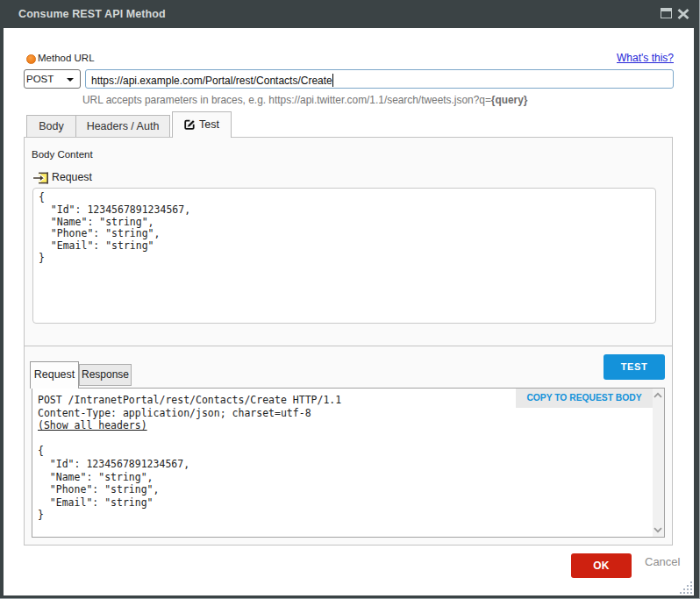  I want to click on request-param-label: Request, so click(72, 177).